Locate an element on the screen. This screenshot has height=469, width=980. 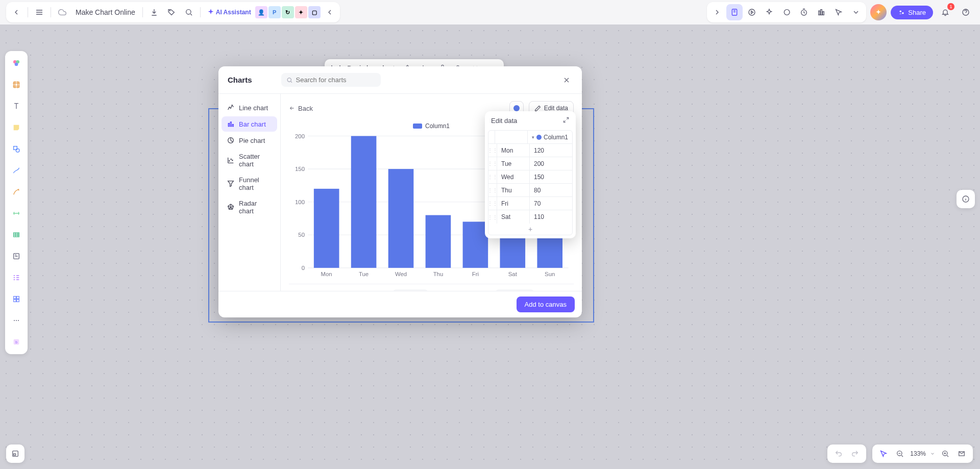
table-row: ⋮⋮ Thu 80 is located at coordinates (530, 190).